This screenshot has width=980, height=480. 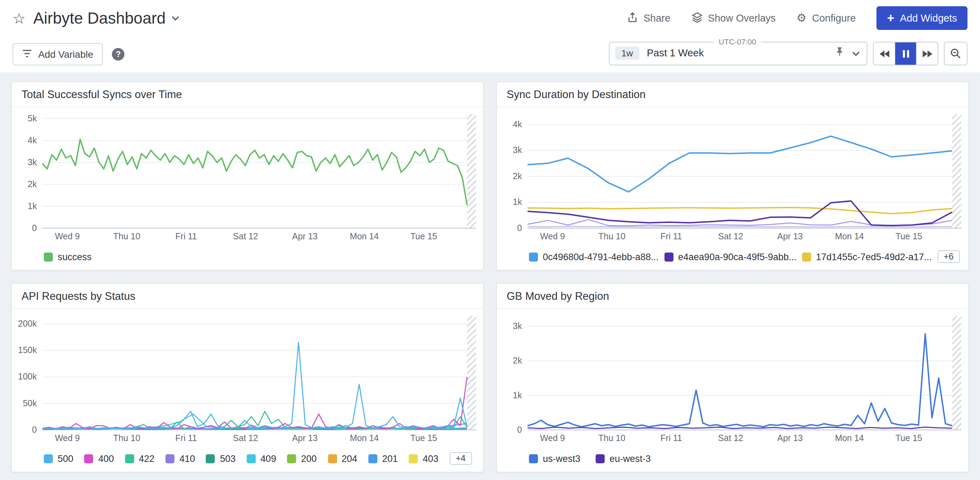 What do you see at coordinates (949, 257) in the screenshot?
I see `legend-more-badge: +6` at bounding box center [949, 257].